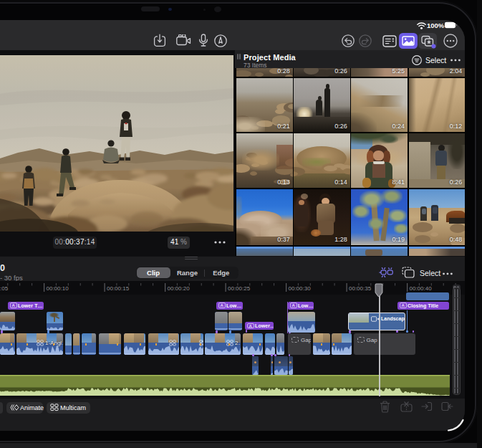 This screenshot has height=448, width=482. What do you see at coordinates (4, 288) in the screenshot?
I see `svg-text: 00:00:05` at bounding box center [4, 288].